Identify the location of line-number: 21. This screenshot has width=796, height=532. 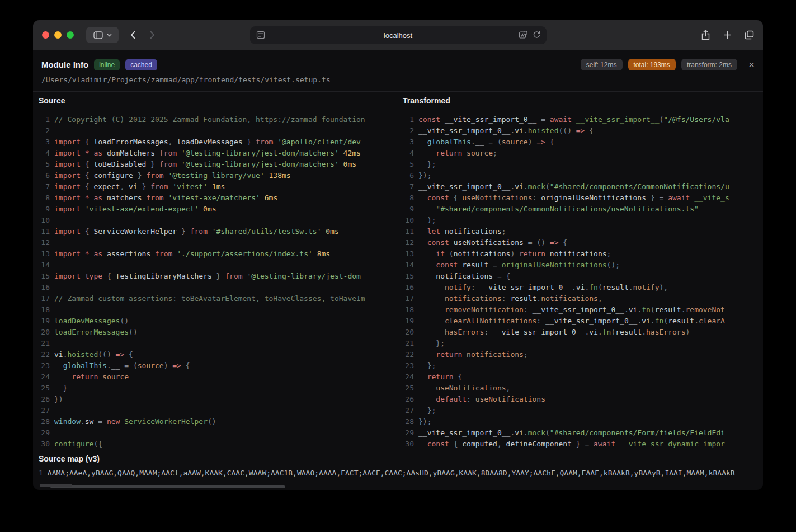
(410, 343).